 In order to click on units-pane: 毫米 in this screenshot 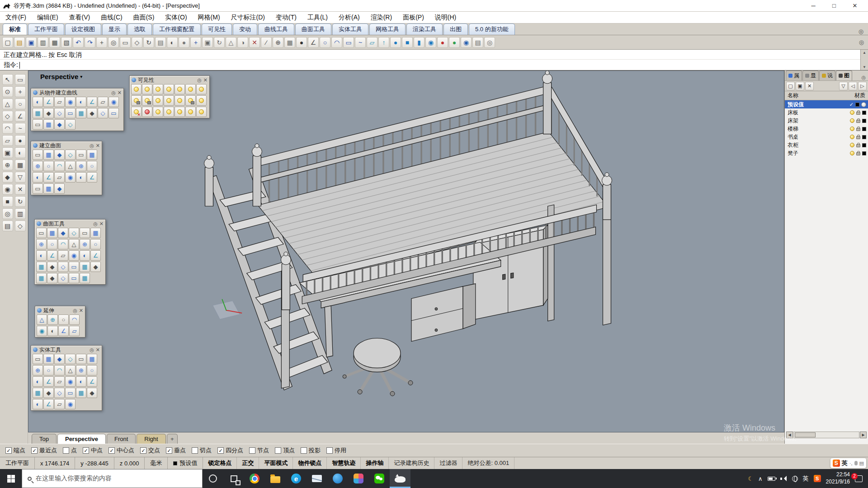, I will do `click(156, 463)`.